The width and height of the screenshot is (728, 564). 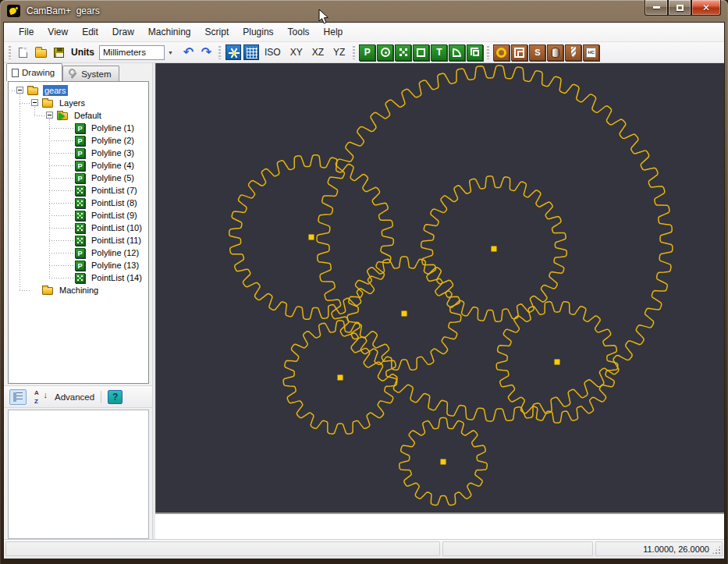 I want to click on arc-tool-button, so click(x=457, y=52).